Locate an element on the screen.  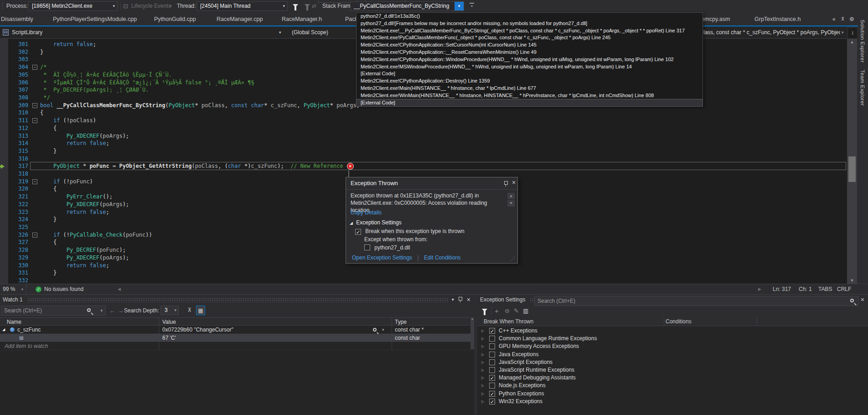
scroll-down-icon: ▼ is located at coordinates (852, 280).